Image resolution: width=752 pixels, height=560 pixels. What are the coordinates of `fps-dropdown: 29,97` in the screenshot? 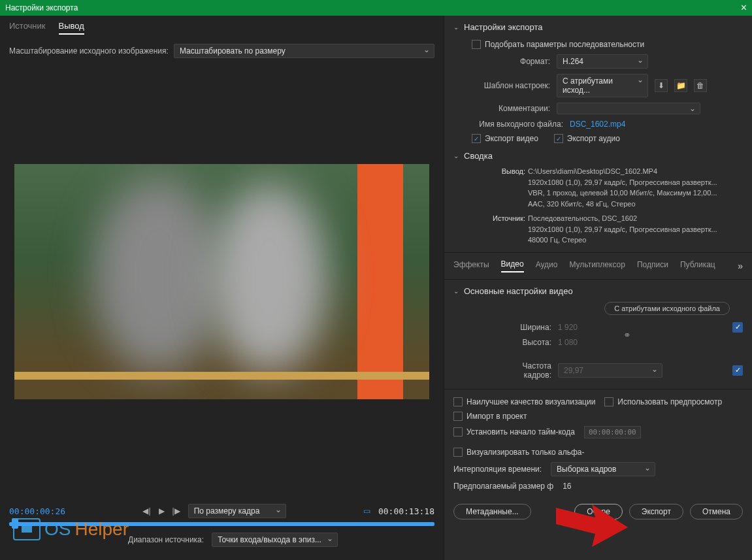 It's located at (610, 371).